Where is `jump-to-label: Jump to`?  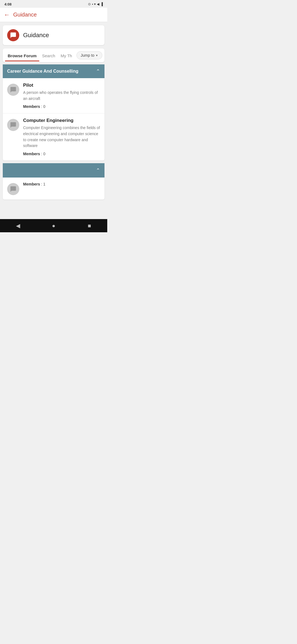
jump-to-label: Jump to is located at coordinates (87, 55).